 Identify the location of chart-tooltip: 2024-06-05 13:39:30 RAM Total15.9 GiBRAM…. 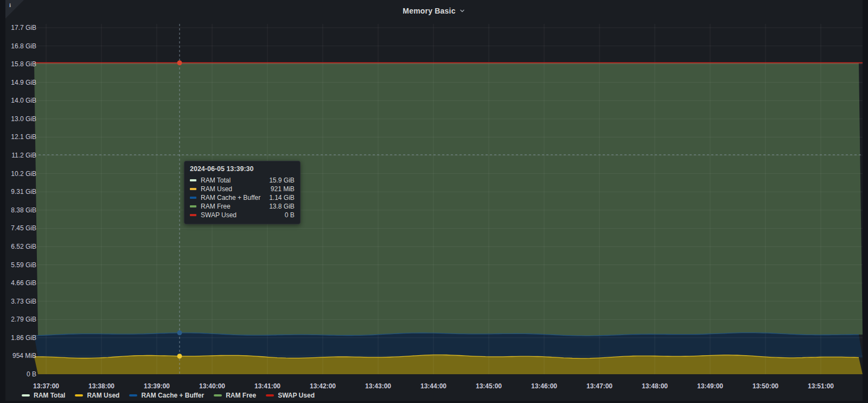
(242, 192).